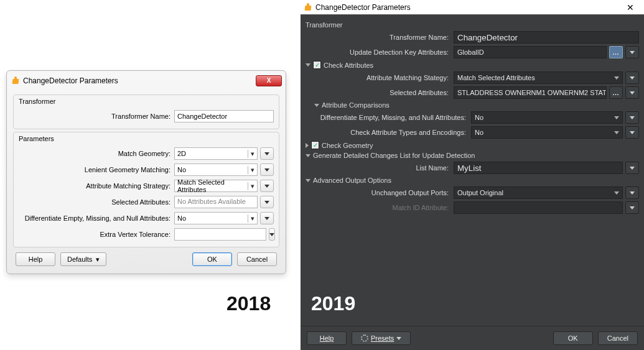  Describe the element at coordinates (472, 180) in the screenshot. I see `section-advanced-output: Advanced Output Options` at that location.